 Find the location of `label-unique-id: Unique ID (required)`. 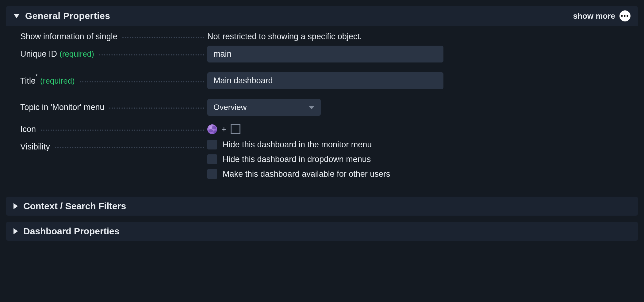

label-unique-id: Unique ID (required) is located at coordinates (112, 54).